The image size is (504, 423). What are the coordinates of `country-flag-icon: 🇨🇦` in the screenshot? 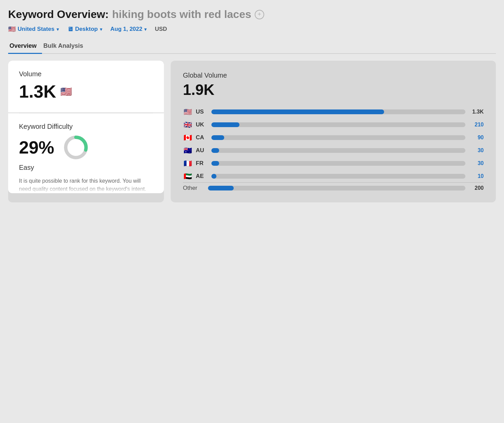 It's located at (188, 138).